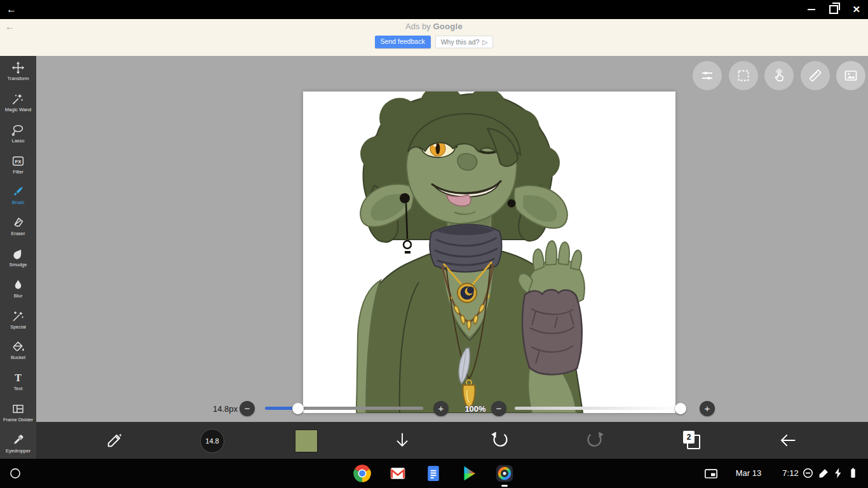 The image size is (868, 488). What do you see at coordinates (857, 10) in the screenshot?
I see `close-icon: ✕` at bounding box center [857, 10].